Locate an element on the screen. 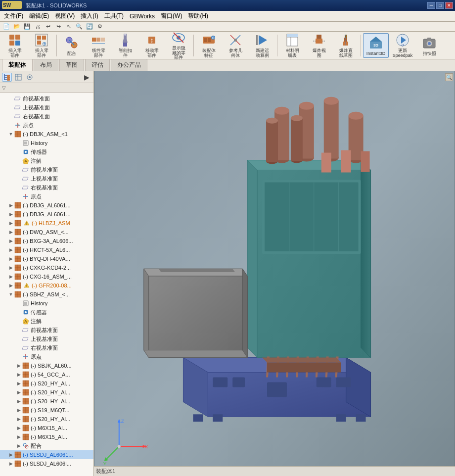 This screenshot has width=455, height=476. tree-item-front-plane3: 前视基准面 is located at coordinates (46, 330).